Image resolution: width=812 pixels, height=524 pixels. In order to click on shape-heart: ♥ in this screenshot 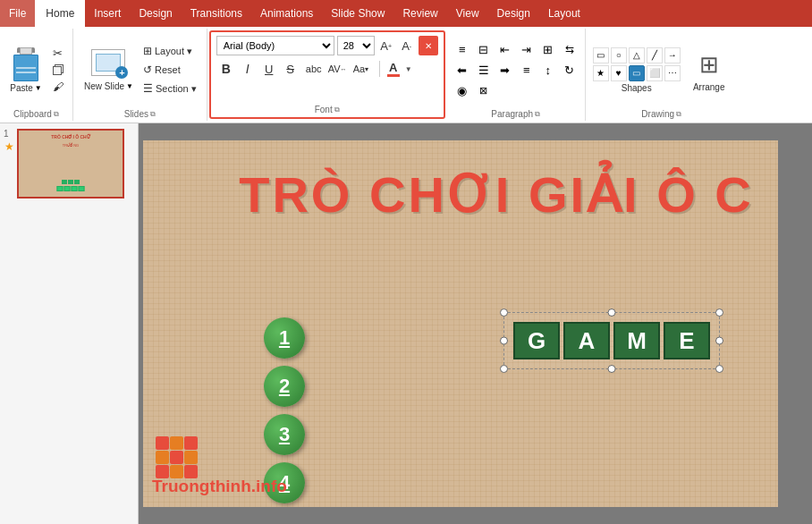, I will do `click(619, 73)`.